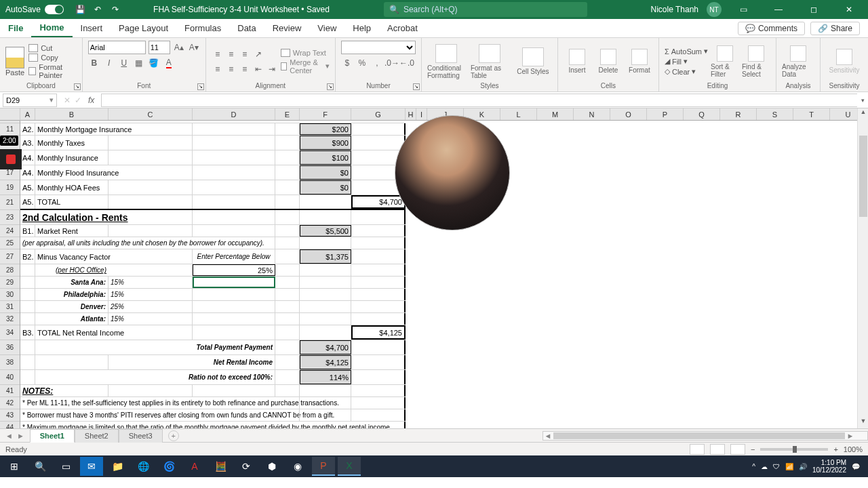  Describe the element at coordinates (80, 9) in the screenshot. I see `save-icon: 💾` at that location.